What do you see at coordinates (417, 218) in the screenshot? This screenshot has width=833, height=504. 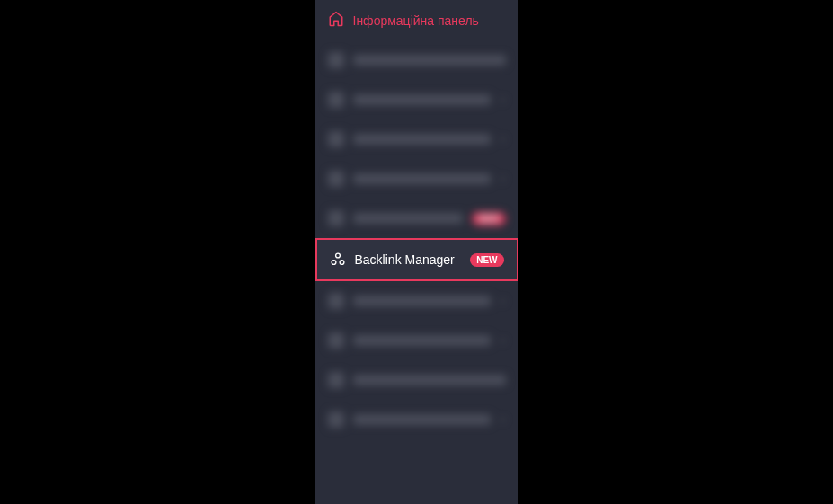 I see `sidebar-item-blurred: NEW` at bounding box center [417, 218].